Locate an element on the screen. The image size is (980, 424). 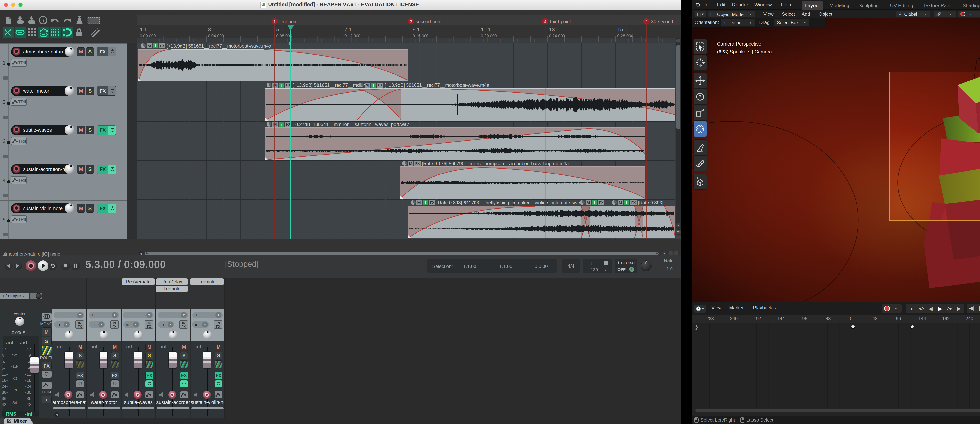
svg-text: -96 is located at coordinates (804, 319).